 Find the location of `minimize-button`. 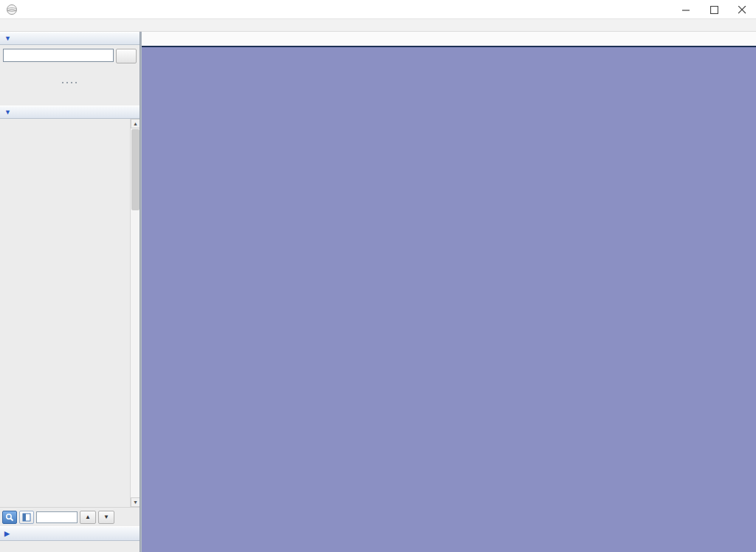

minimize-button is located at coordinates (686, 10).